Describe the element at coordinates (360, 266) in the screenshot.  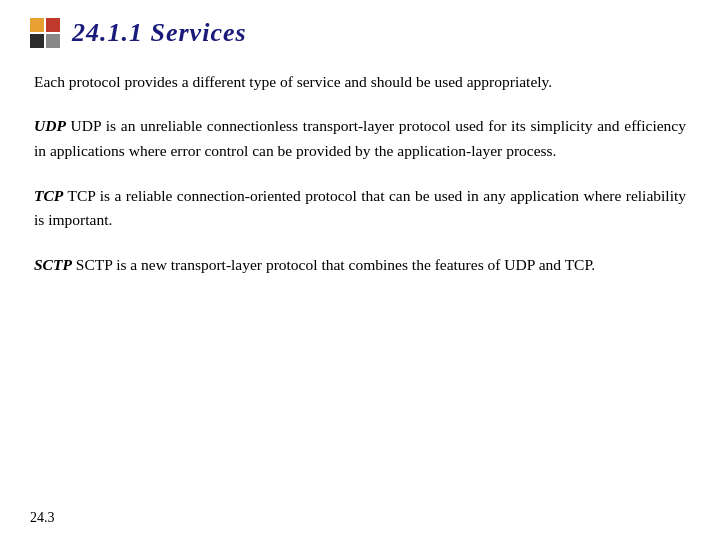
I see `sctp-block: SCTP SCTP is a new transport-layer proto…` at that location.